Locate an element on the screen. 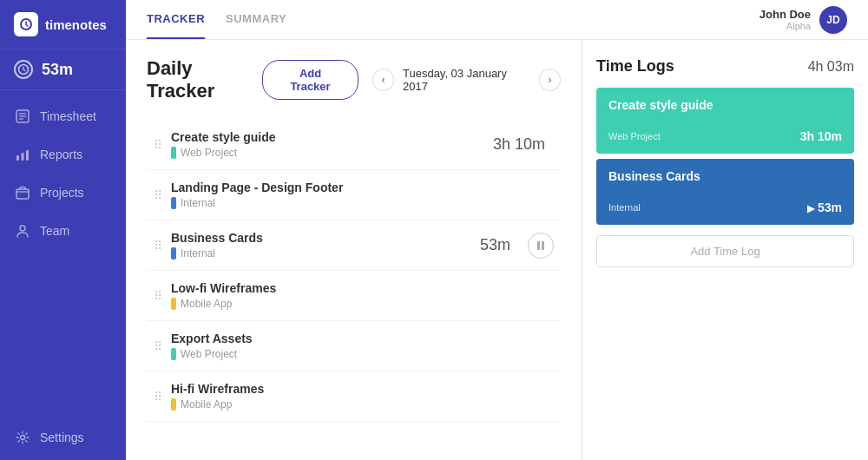  sidebar: timenotes 53m Timesheet is located at coordinates (62, 230).